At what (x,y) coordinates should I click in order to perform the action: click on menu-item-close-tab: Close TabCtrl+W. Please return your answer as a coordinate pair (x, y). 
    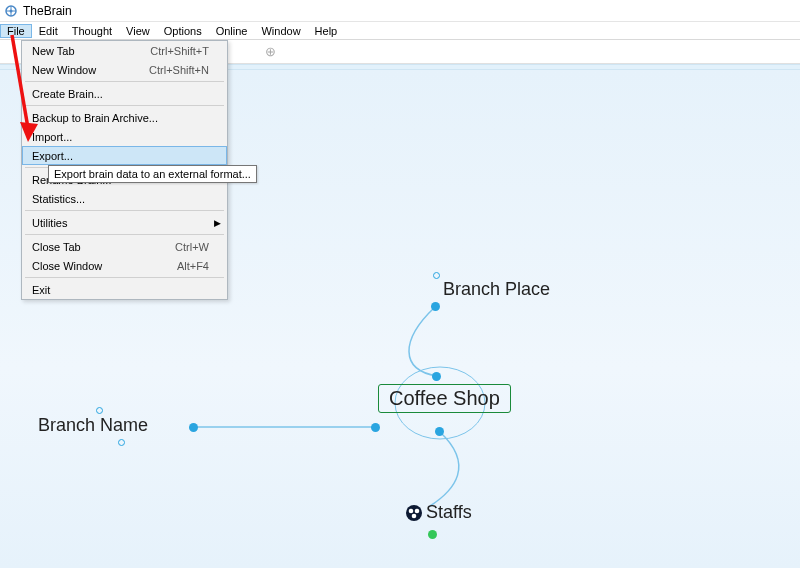
    Looking at the image, I should click on (124, 246).